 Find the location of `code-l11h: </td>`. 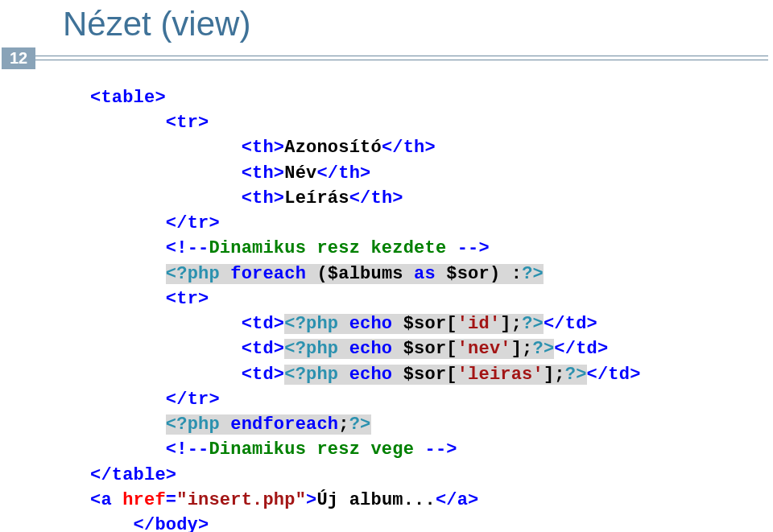

code-l11h: </td> is located at coordinates (581, 349).